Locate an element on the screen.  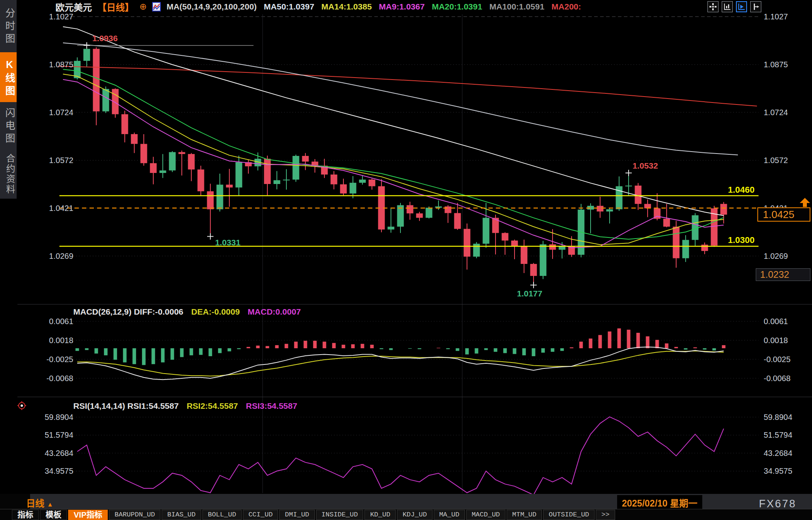
rsi-value: RSI3:54.5587 is located at coordinates (272, 406).